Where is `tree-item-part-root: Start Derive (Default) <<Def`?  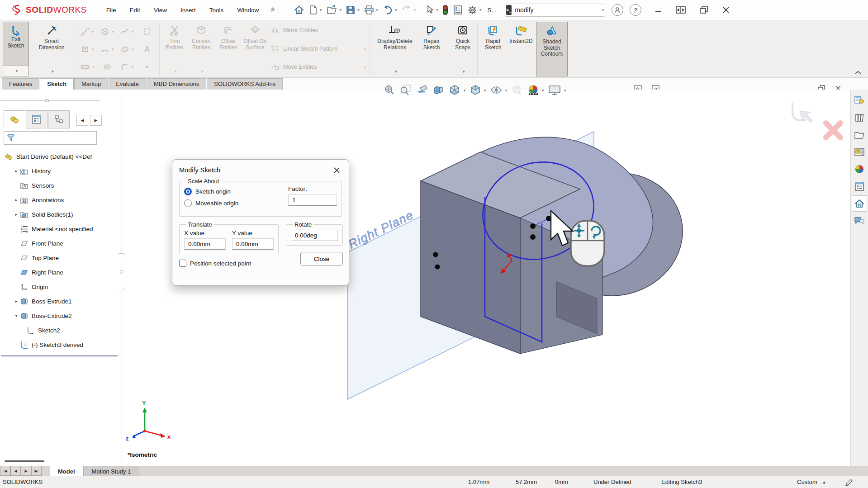
tree-item-part-root: Start Derive (Default) <<Def is located at coordinates (61, 156).